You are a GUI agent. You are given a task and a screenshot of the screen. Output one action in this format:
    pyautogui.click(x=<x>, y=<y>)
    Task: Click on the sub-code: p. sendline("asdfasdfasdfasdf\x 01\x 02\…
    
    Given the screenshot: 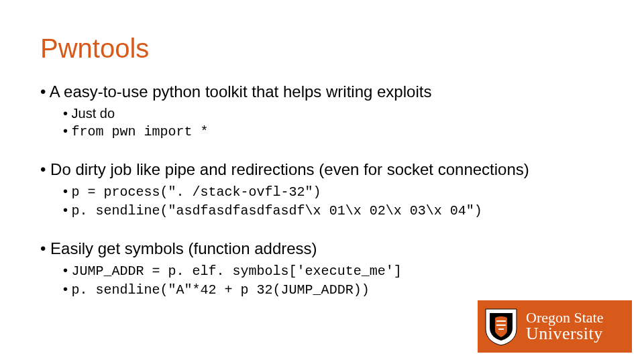 What is the action you would take?
    pyautogui.click(x=277, y=210)
    